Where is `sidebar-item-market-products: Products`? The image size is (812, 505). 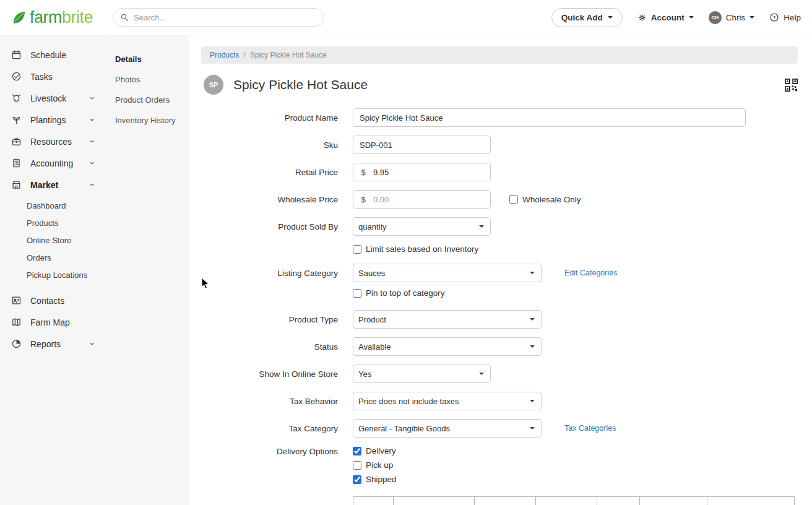
sidebar-item-market-products: Products is located at coordinates (52, 223).